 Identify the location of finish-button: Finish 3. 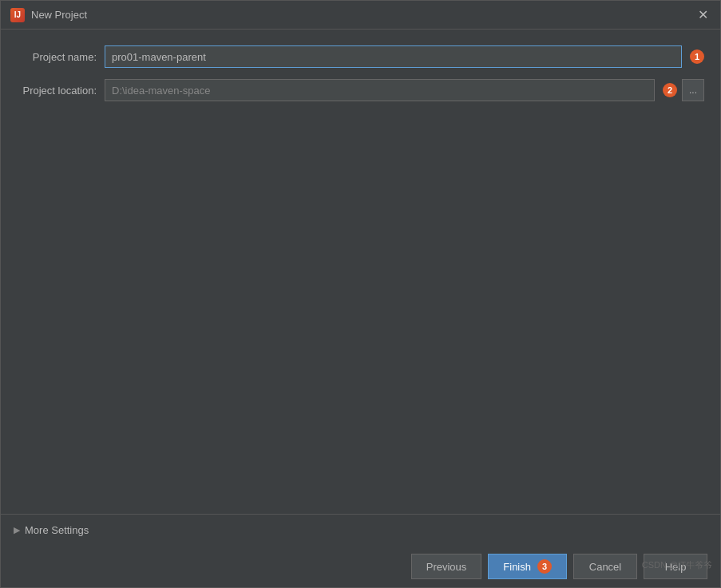
(527, 566).